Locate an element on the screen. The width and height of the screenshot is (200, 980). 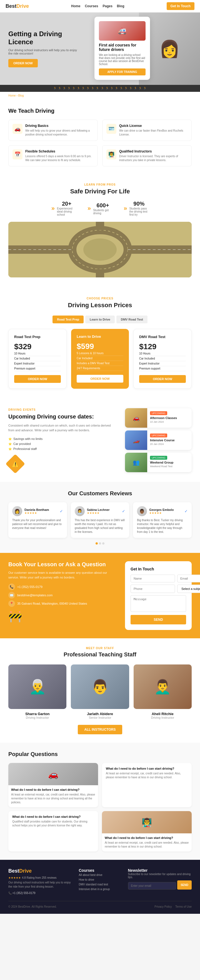
footer-link-3: Intensive drive in a group is located at coordinates (100, 889).